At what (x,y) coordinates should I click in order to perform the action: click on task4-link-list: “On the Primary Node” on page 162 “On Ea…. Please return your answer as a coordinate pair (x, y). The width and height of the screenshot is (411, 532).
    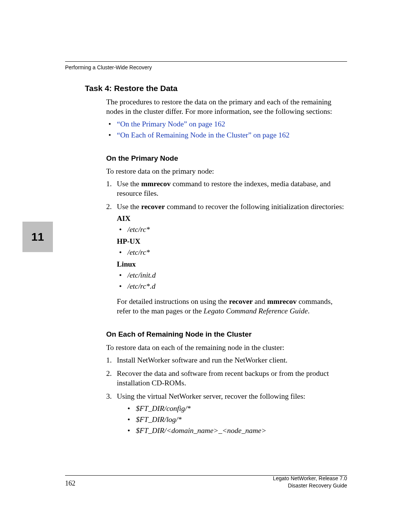
    Looking at the image, I should click on (227, 130).